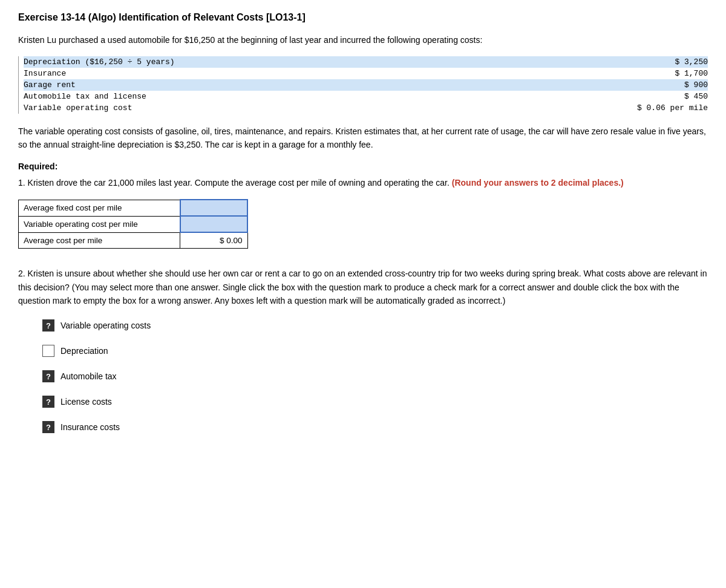 Image resolution: width=726 pixels, height=588 pixels. What do you see at coordinates (133, 224) in the screenshot?
I see `table-row: Variable operating cost per mile` at bounding box center [133, 224].